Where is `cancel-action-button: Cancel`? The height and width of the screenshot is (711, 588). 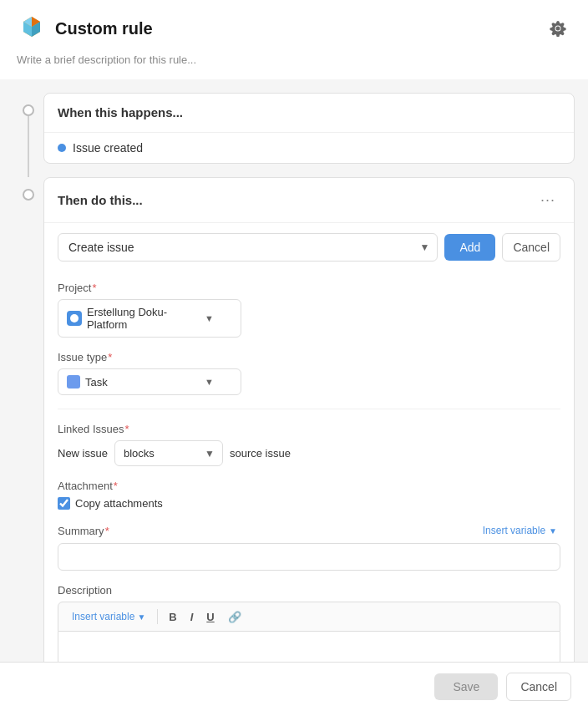
cancel-action-button: Cancel is located at coordinates (531, 247).